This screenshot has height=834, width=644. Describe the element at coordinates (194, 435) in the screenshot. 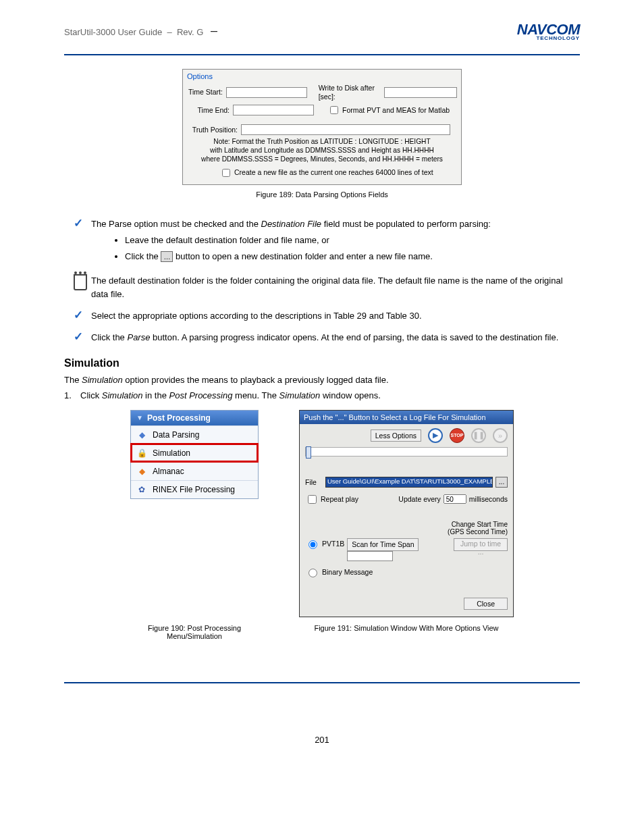

I see `pp-item-data-parsing: ◆ Data Parsing` at that location.